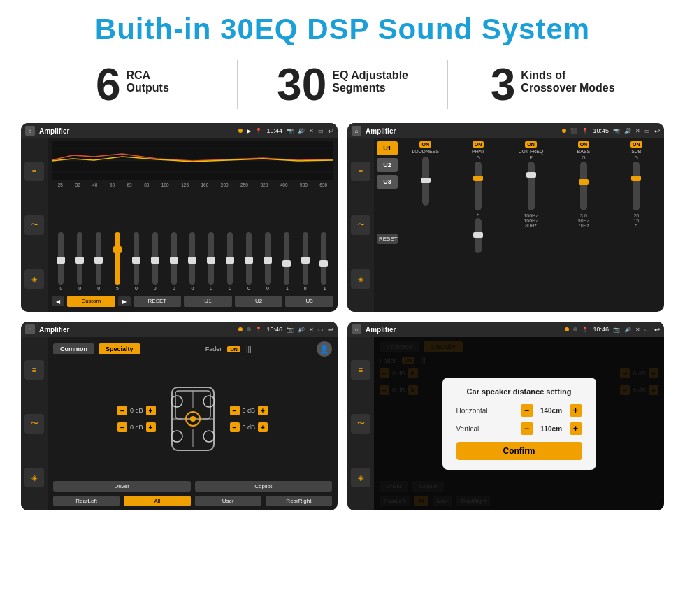 This screenshot has height=616, width=685. I want to click on slider-13: 0, so click(305, 262).